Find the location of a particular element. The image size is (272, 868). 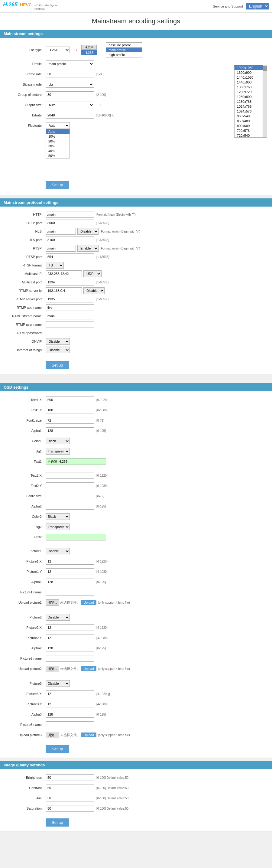

contrast-input is located at coordinates (70, 788).